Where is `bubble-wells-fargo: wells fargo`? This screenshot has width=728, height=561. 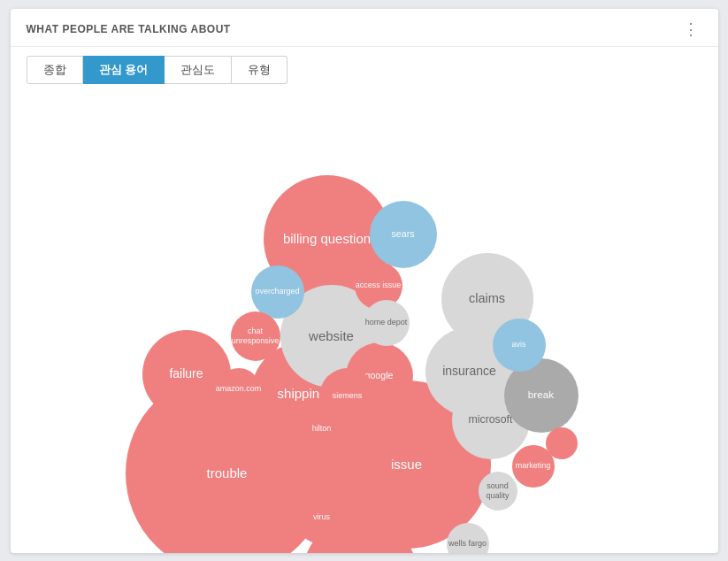 bubble-wells-fargo: wells fargo is located at coordinates (468, 538).